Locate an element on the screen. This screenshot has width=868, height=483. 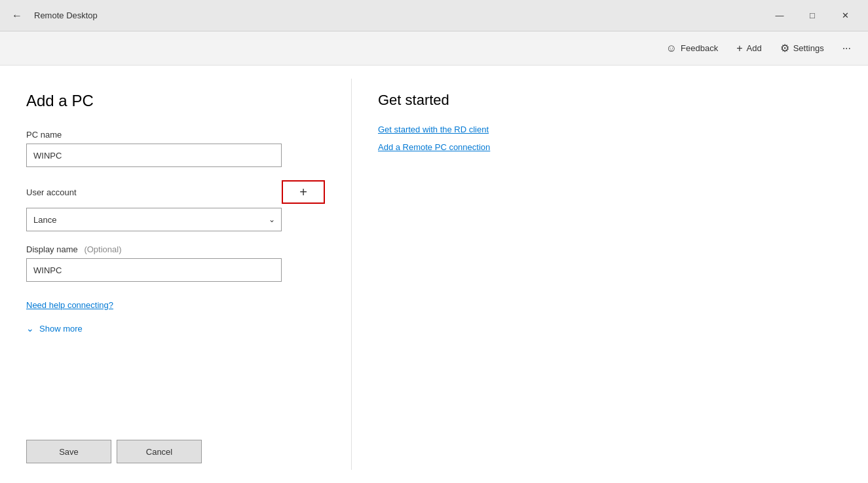
title-bar: ← Remote Desktop — □ ✕ is located at coordinates (434, 16).